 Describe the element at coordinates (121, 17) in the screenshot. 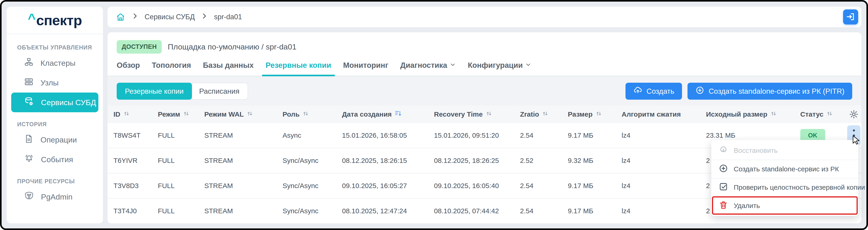

I see `home-icon` at that location.